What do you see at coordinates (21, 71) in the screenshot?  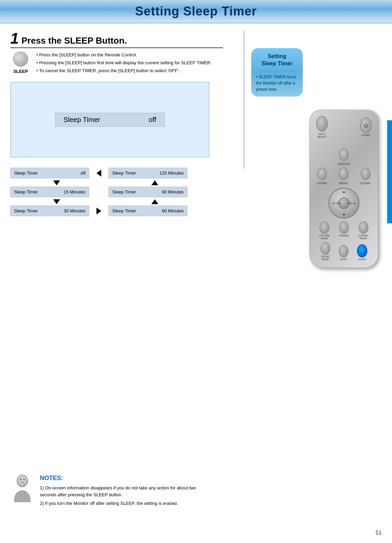 I see `sleep-button-label: SLEEP` at bounding box center [21, 71].